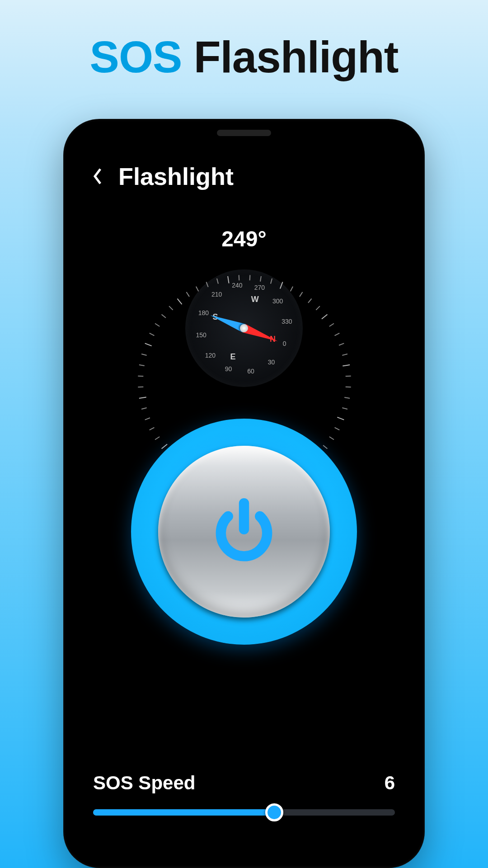 The height and width of the screenshot is (868, 488). Describe the element at coordinates (244, 532) in the screenshot. I see `power-icon` at that location.